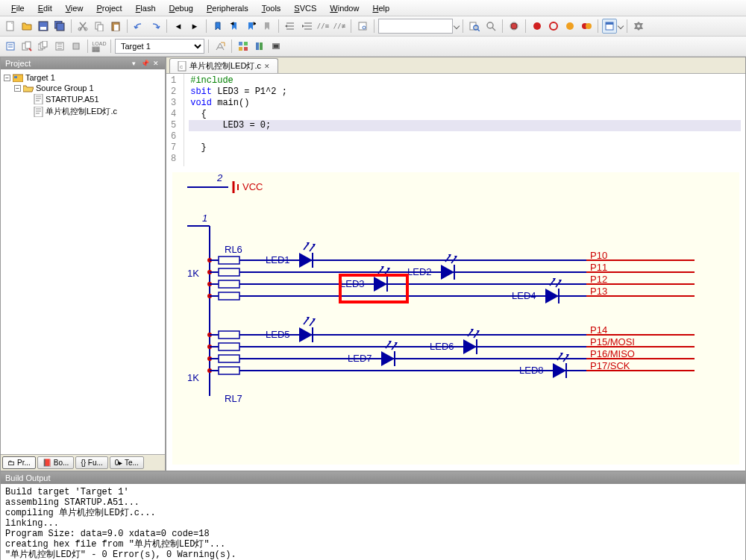 The height and width of the screenshot is (560, 746). Describe the element at coordinates (373, 478) in the screenshot. I see `build-output-header: Build Output` at that location.